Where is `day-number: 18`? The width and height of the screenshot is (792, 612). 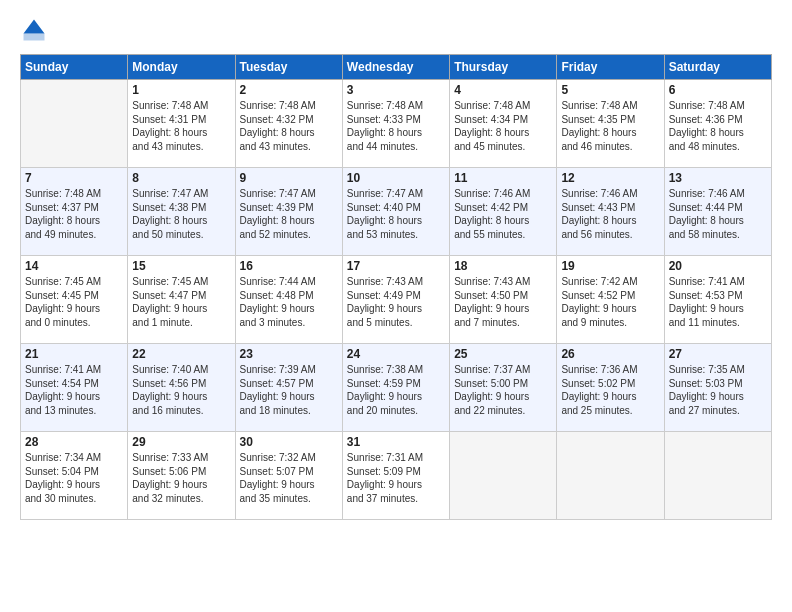 day-number: 18 is located at coordinates (503, 266).